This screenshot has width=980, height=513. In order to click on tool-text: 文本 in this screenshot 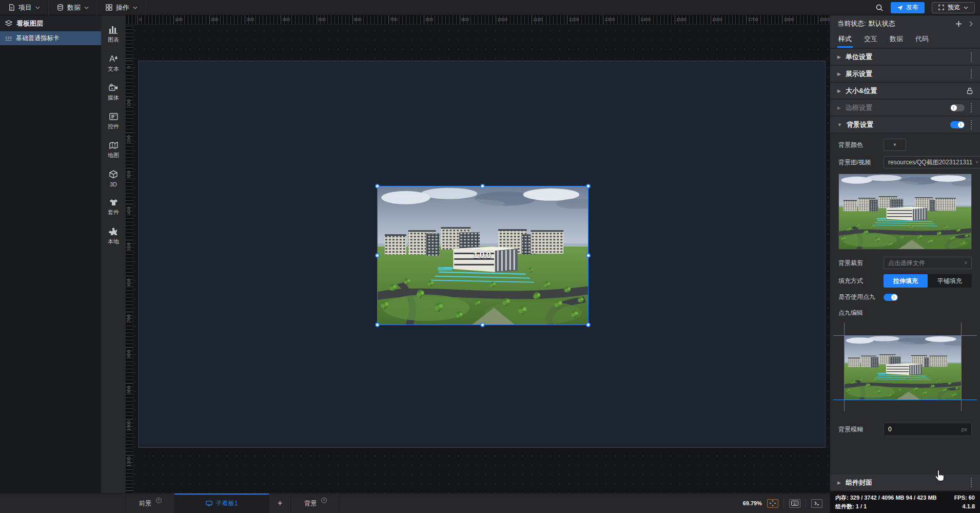, I will do `click(113, 64)`.